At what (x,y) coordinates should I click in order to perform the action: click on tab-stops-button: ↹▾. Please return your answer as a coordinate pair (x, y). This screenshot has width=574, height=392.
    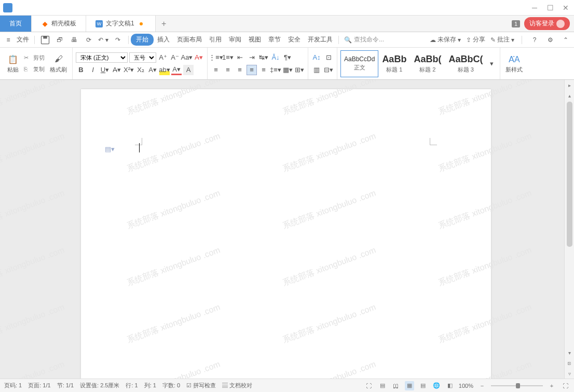
    Looking at the image, I should click on (264, 58).